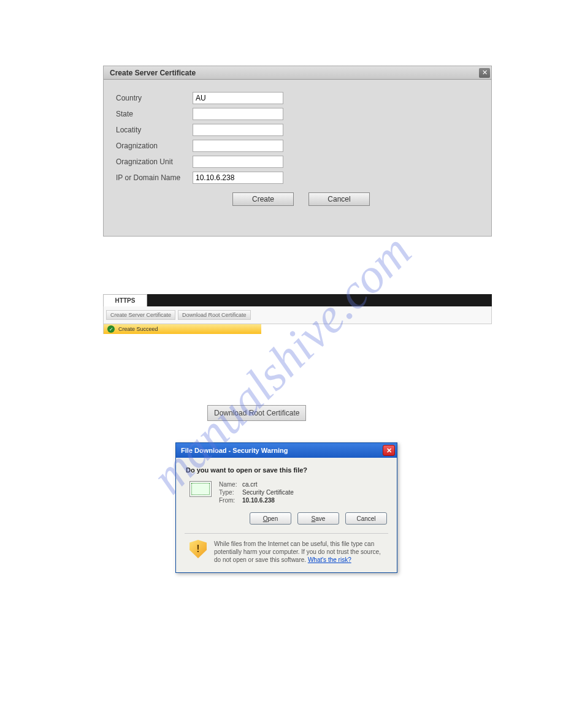 The image size is (563, 728). I want to click on download-root-cert-button: Download Root Certificate, so click(215, 315).